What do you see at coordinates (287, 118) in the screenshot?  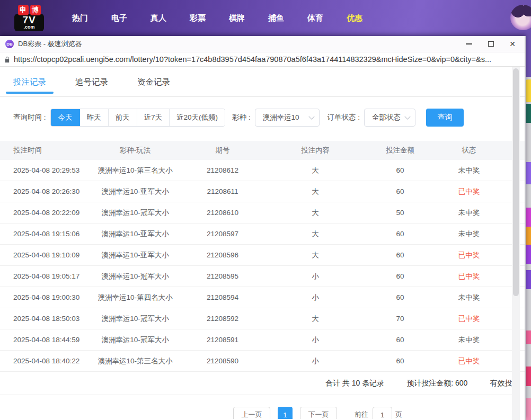 I see `lottery-select: 澳洲幸运10` at bounding box center [287, 118].